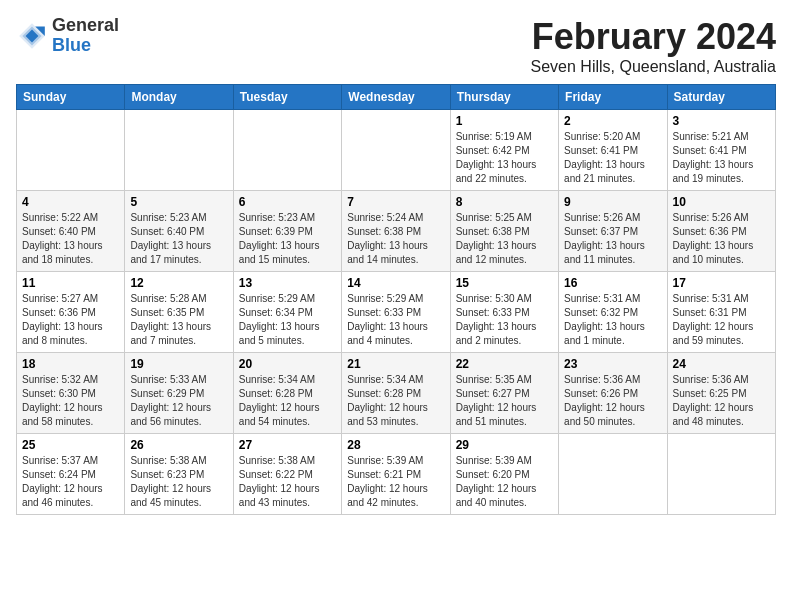 This screenshot has height=612, width=792. Describe the element at coordinates (721, 98) in the screenshot. I see `column-header-saturday: Saturday` at that location.